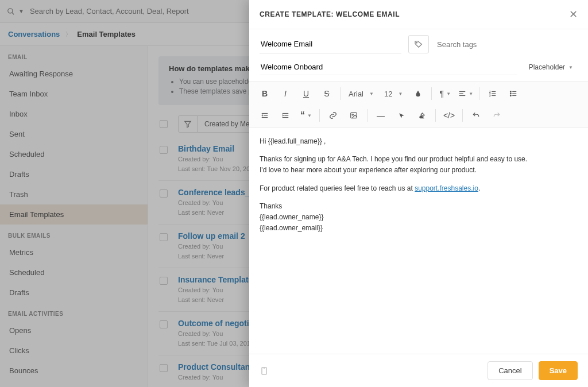 This screenshot has height=387, width=588. Describe the element at coordinates (419, 188) in the screenshot. I see `body-paragraph: For product related queries feel free to…` at that location.